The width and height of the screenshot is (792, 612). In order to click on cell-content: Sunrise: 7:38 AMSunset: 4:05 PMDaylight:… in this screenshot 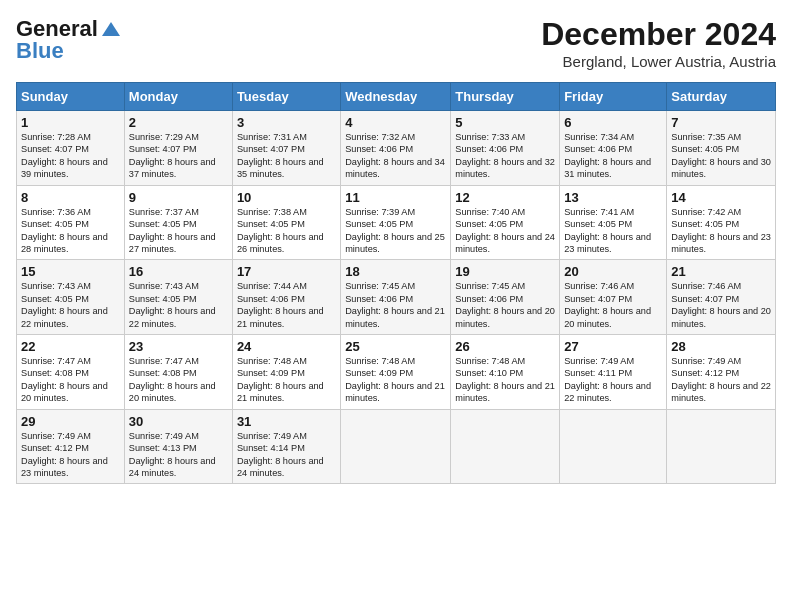, I will do `click(280, 230)`.